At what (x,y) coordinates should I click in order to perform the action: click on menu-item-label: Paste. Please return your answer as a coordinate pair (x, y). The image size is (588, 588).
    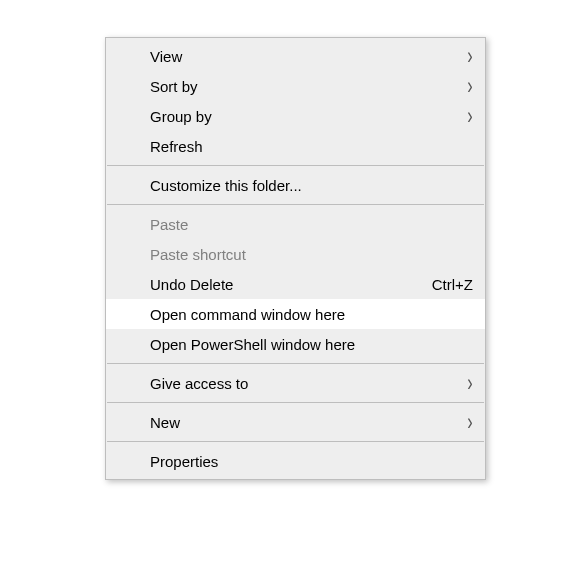
    Looking at the image, I should click on (312, 224).